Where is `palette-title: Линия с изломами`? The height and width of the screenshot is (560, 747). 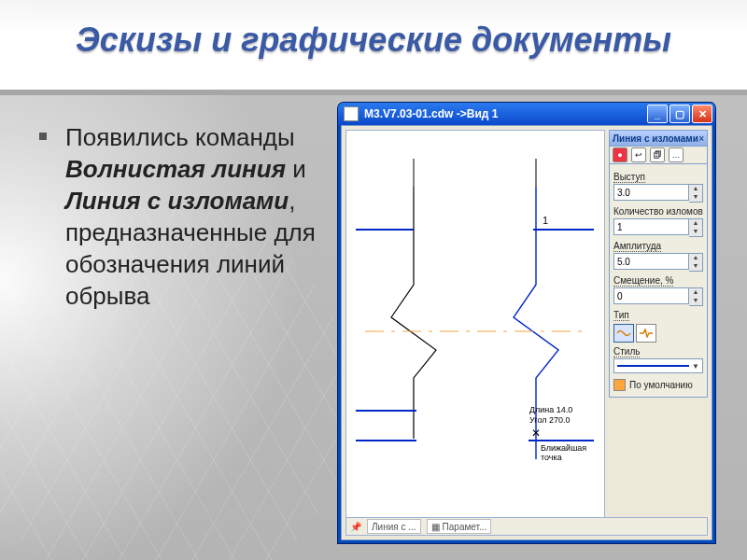
palette-title: Линия с изломами is located at coordinates (655, 138).